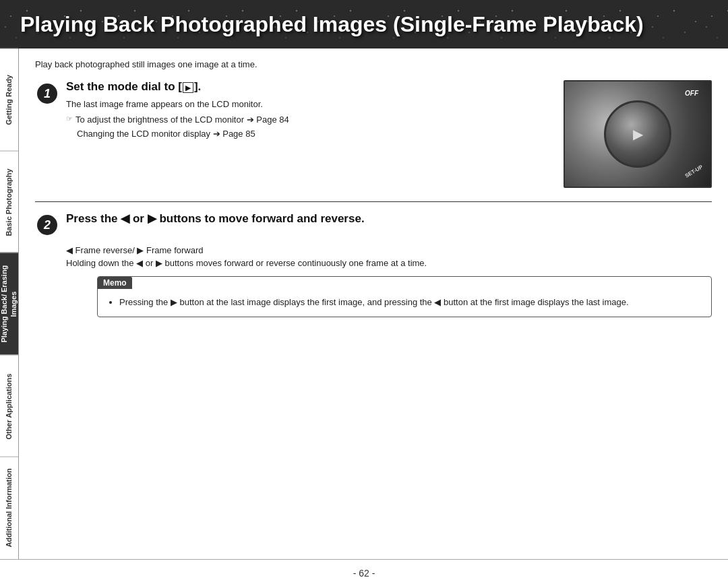 This screenshot has height=586, width=728. Describe the element at coordinates (364, 24) in the screenshot. I see `page-header: Playing Back Photographed Images (Single…` at that location.